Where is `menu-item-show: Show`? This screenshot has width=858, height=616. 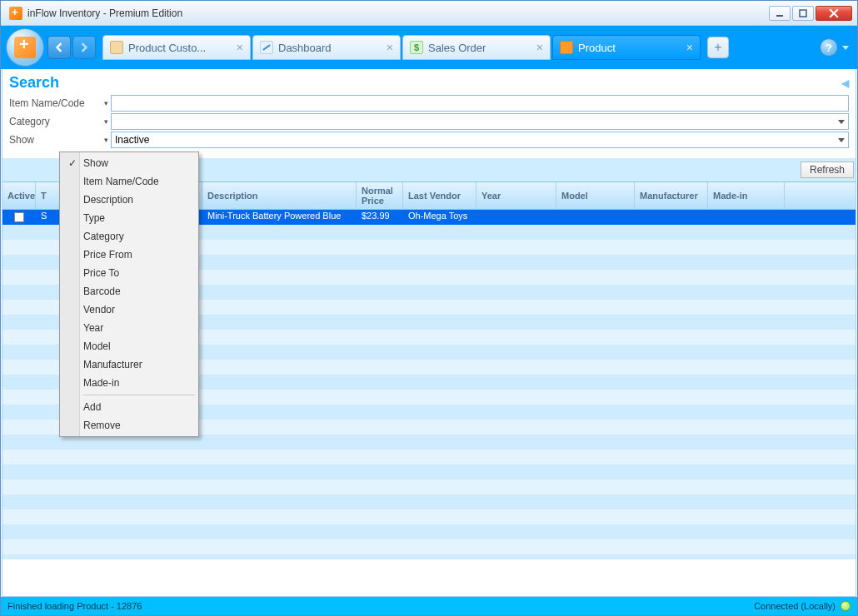 menu-item-show: Show is located at coordinates (129, 163).